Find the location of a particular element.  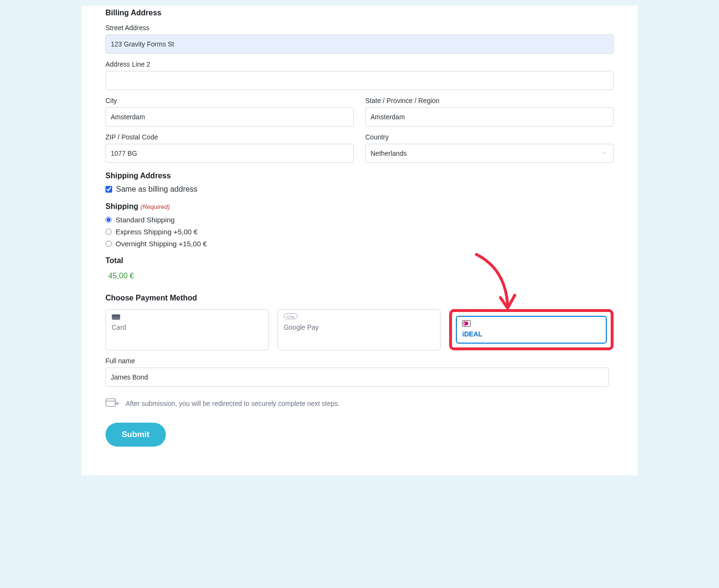

payment-tab-card: Card is located at coordinates (187, 330).